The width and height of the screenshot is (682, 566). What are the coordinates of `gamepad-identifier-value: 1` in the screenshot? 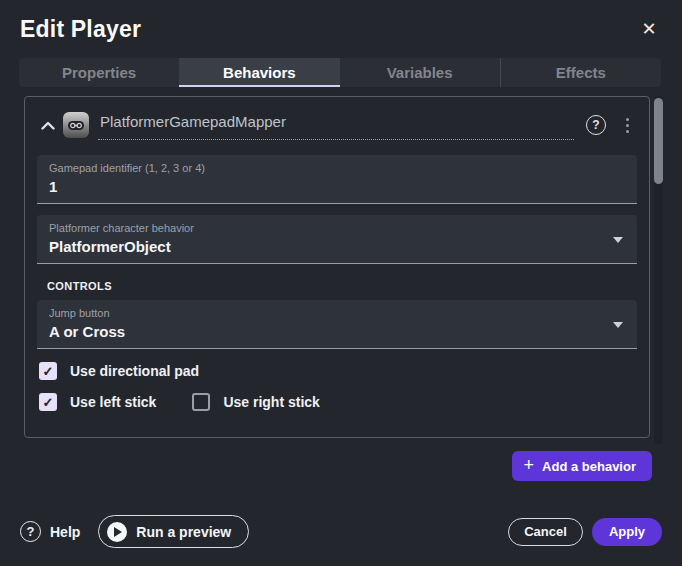 It's located at (337, 186).